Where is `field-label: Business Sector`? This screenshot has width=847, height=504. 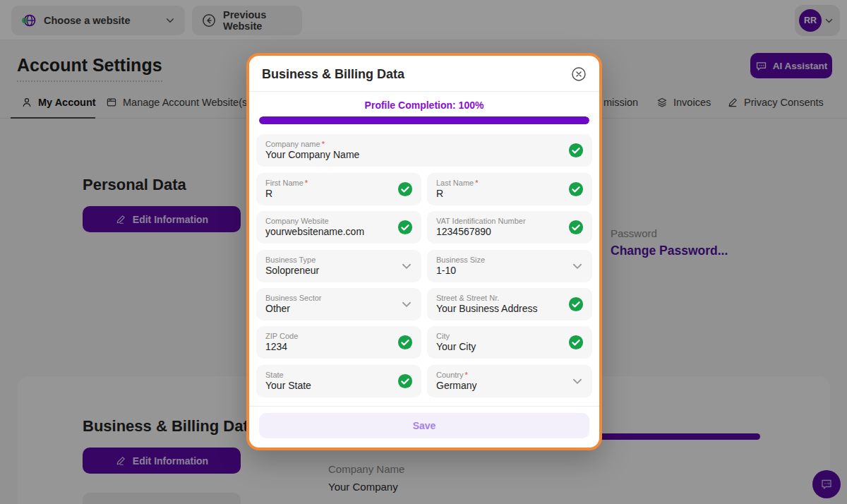 field-label: Business Sector is located at coordinates (328, 298).